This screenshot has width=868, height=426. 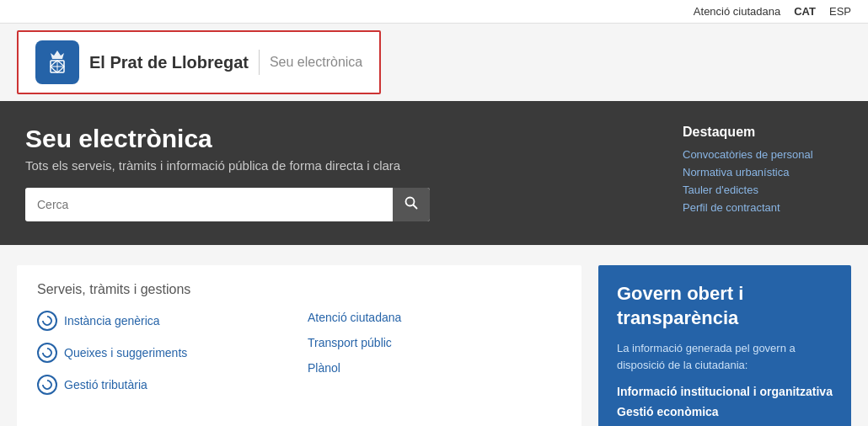 I want to click on top-navigation: Atenció ciutadana CAT ESP, so click(x=434, y=12).